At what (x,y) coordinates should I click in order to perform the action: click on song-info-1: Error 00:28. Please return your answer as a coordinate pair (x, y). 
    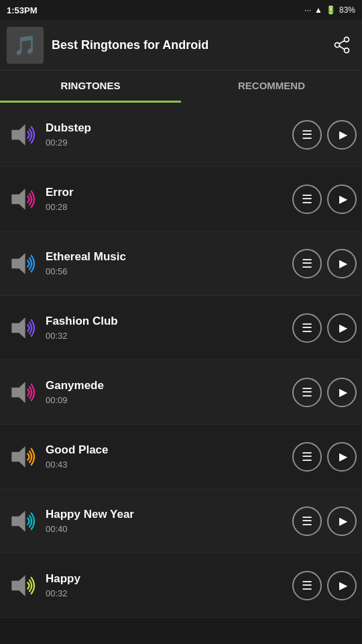
    Looking at the image, I should click on (169, 199).